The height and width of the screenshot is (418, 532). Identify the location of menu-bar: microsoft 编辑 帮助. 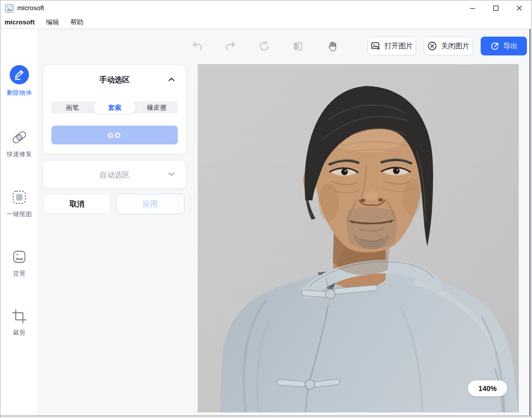
(266, 22).